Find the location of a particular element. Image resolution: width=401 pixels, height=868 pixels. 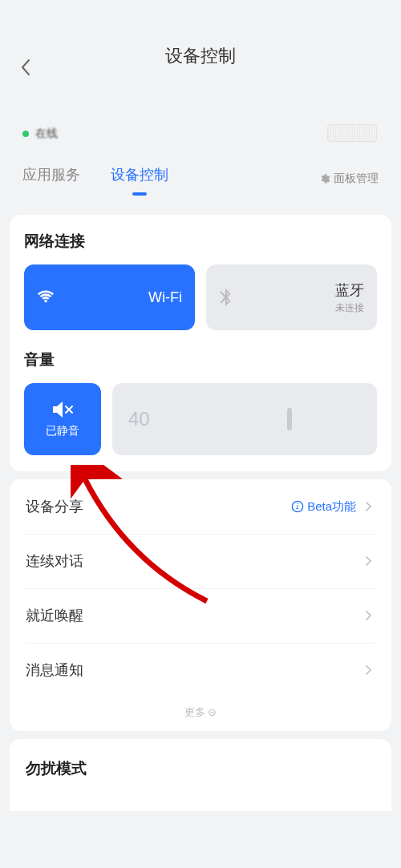

volume-value: 40 is located at coordinates (140, 419).